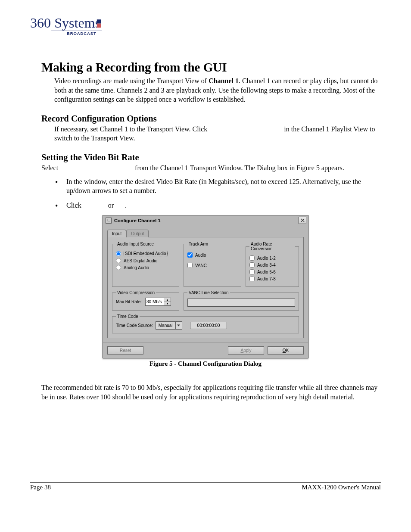 The height and width of the screenshot is (532, 411). What do you see at coordinates (209, 326) in the screenshot?
I see `timecode-value: 00:00:00:00` at bounding box center [209, 326].